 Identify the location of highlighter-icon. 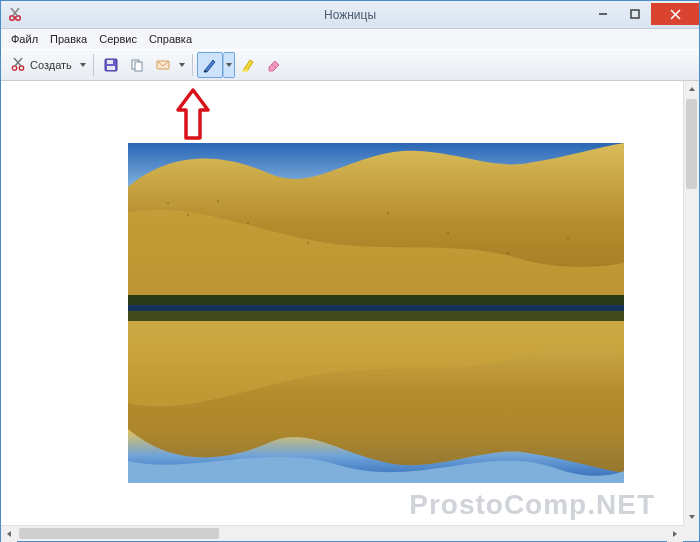
(248, 65).